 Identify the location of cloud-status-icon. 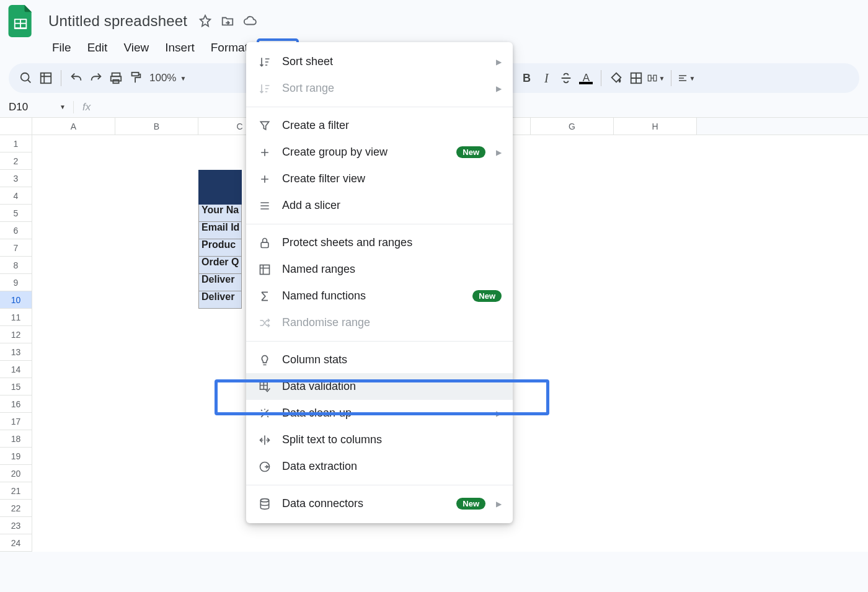
(250, 21).